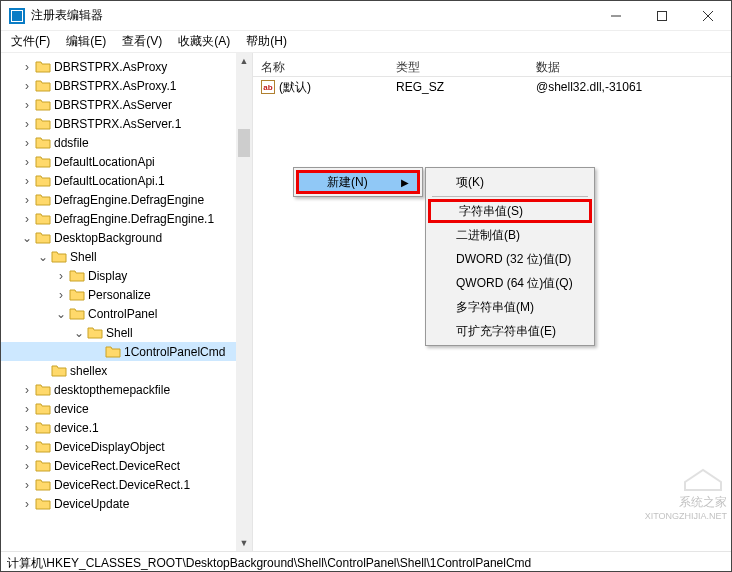 The height and width of the screenshot is (572, 732). I want to click on submenu-item-binary: 二进制值(B), so click(510, 235).